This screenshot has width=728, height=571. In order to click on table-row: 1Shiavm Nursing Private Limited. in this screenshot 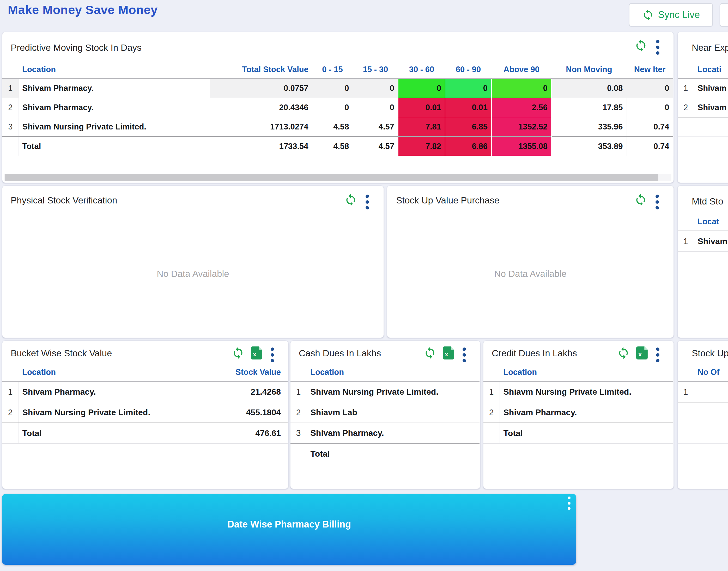, I will do `click(578, 392)`.